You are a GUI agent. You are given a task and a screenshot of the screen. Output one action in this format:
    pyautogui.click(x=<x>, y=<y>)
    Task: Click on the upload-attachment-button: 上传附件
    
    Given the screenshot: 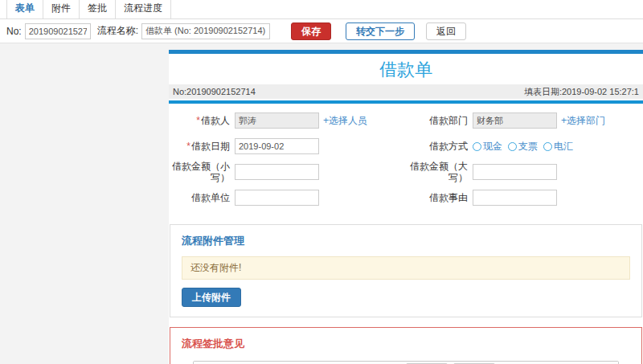 What is the action you would take?
    pyautogui.click(x=211, y=297)
    